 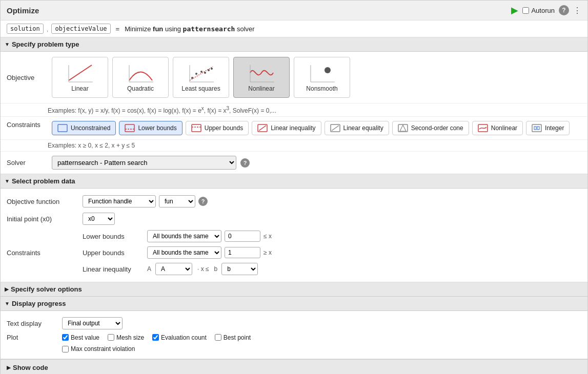 What do you see at coordinates (294, 146) in the screenshot?
I see `constraints-examples: Examples: x ≥ 0, x ≤ 2, x + y ≤ 5` at bounding box center [294, 146].